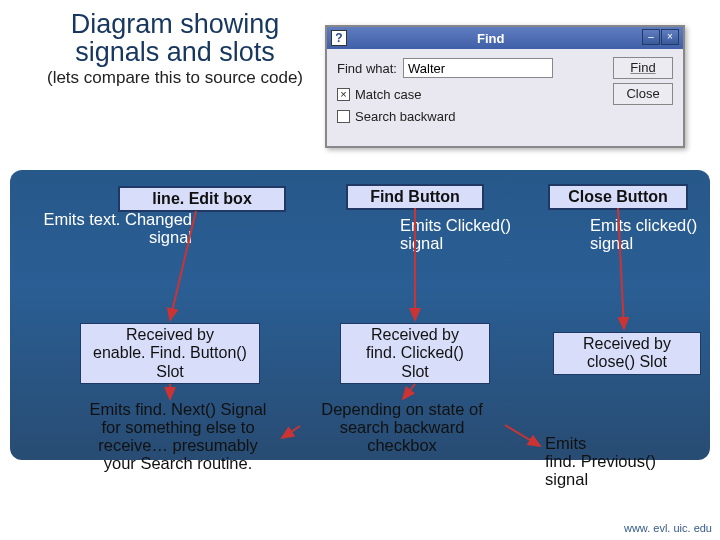 This screenshot has height=540, width=720. Describe the element at coordinates (620, 461) in the screenshot. I see `note-findprev: Emits find. Previous() signal` at that location.